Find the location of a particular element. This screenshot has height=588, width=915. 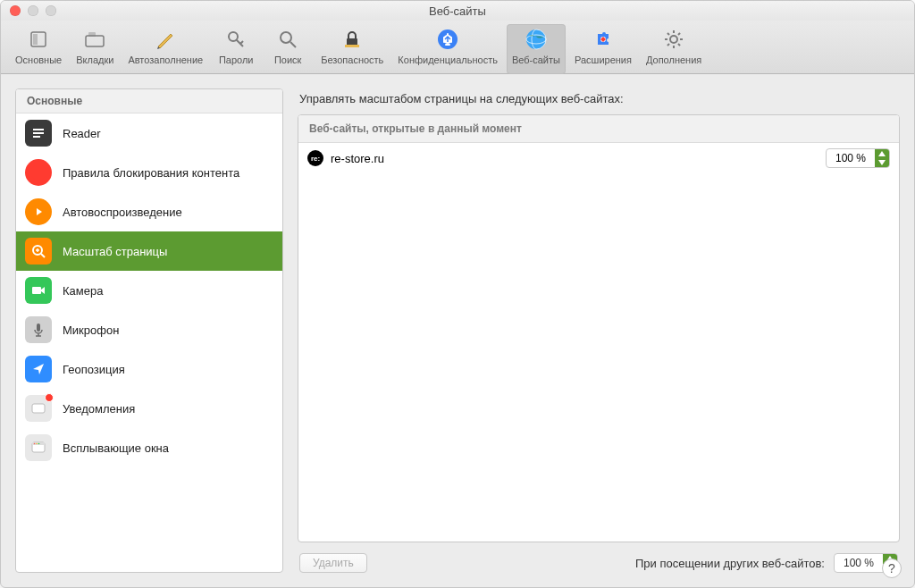

sidebar-item-block: Правила блокирования контента is located at coordinates (149, 172).